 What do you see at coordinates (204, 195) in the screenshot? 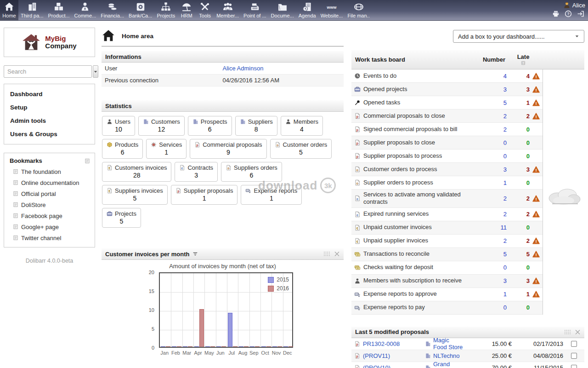
I see `stat-box: p Supplier proposals 1` at bounding box center [204, 195].